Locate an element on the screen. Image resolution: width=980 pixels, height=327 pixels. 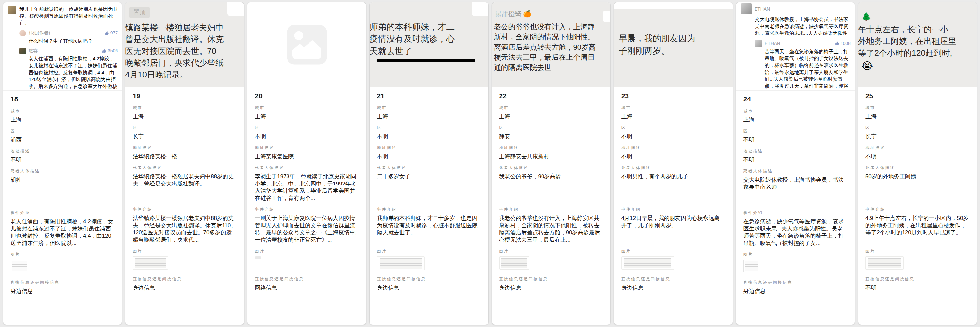
victim-value: 我老公的爷爷，90岁高龄 is located at coordinates (551, 187).